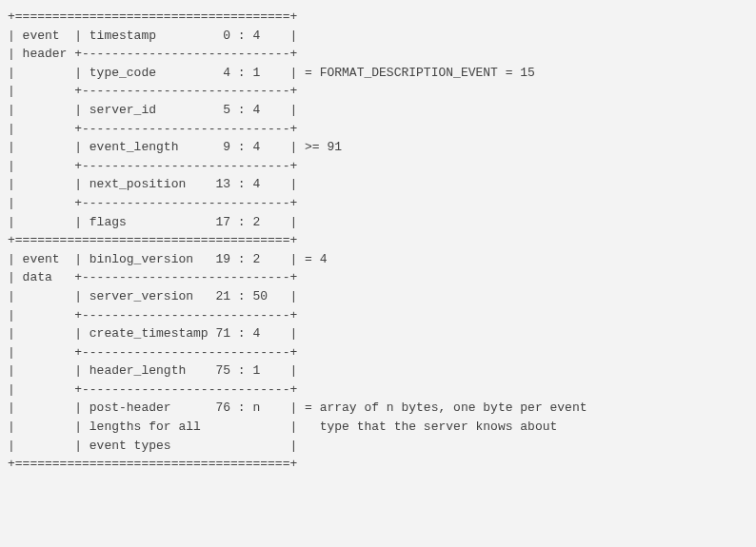  What do you see at coordinates (378, 223) in the screenshot?
I see `diagram-line-11: | | flags 17 : 2 |` at bounding box center [378, 223].